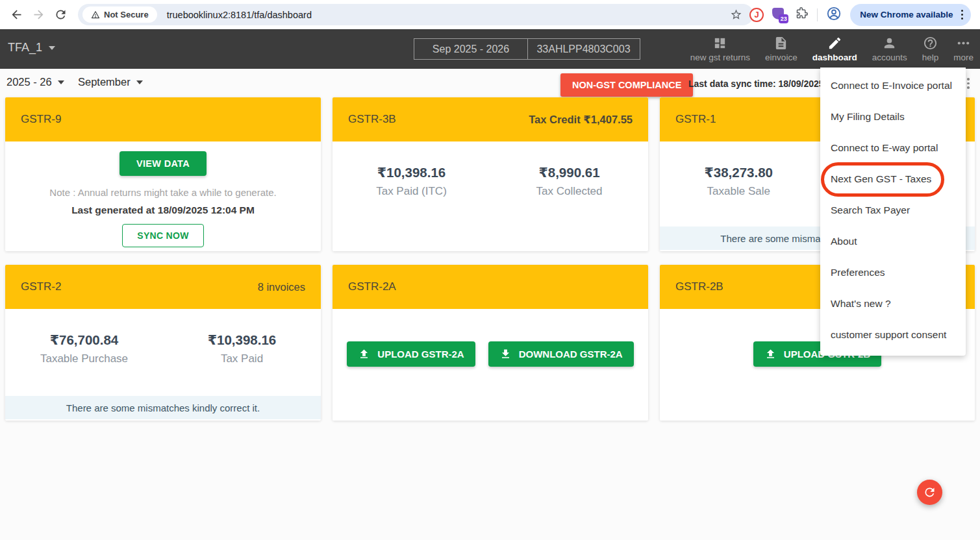 This screenshot has height=540, width=980. What do you see at coordinates (893, 273) in the screenshot?
I see `menu-item-preferences: Preferences` at bounding box center [893, 273].